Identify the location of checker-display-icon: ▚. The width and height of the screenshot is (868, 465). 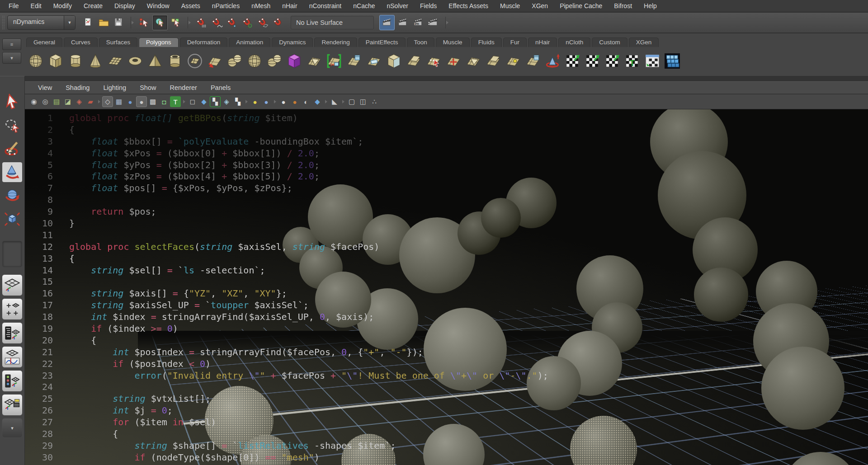
(238, 102).